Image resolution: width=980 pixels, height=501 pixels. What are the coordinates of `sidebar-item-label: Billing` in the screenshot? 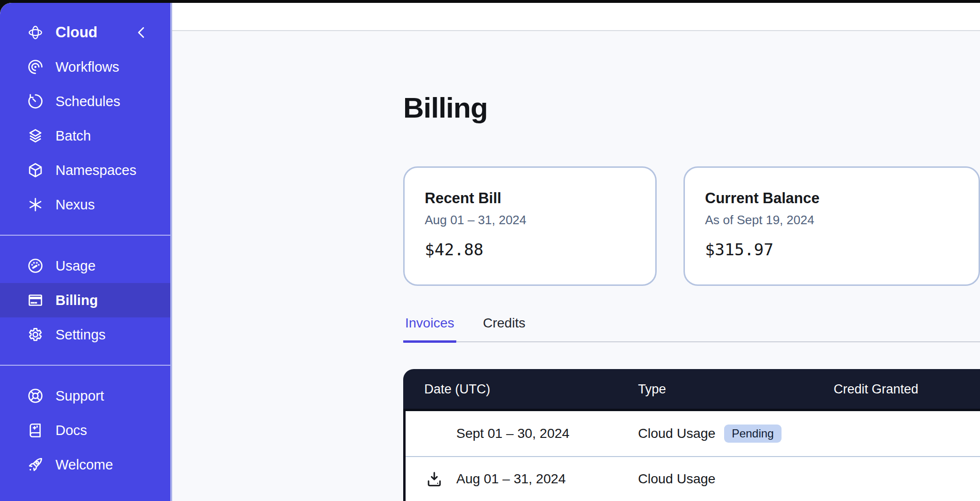 It's located at (77, 300).